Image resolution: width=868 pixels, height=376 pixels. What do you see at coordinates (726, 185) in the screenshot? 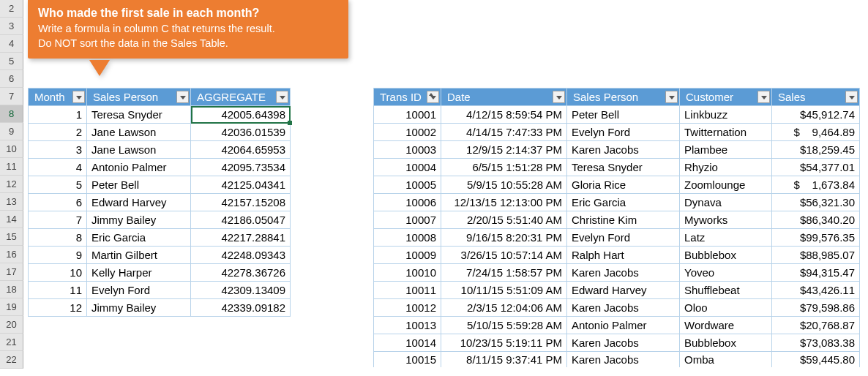
I see `cell-customer: Zoomlounge` at bounding box center [726, 185].